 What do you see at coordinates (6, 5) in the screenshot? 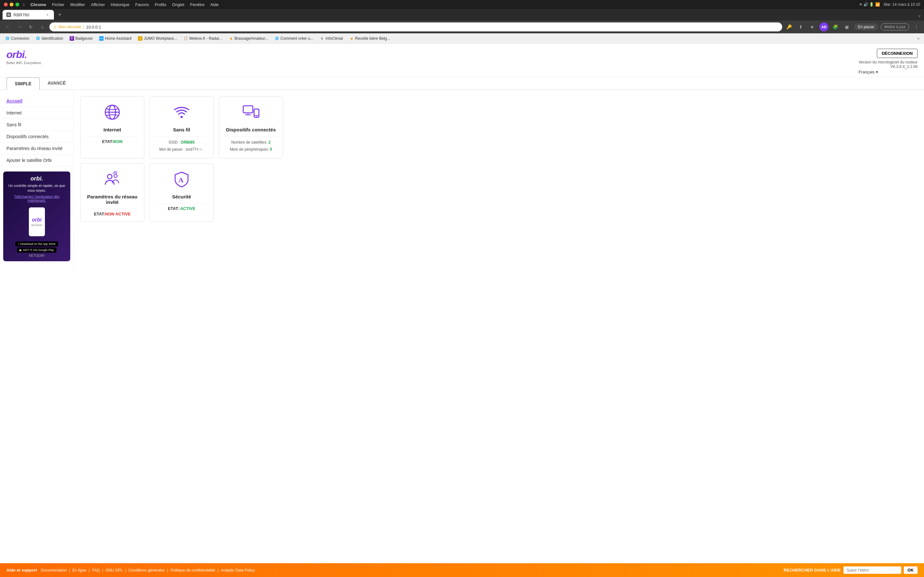
I see `close-window-btn` at bounding box center [6, 5].